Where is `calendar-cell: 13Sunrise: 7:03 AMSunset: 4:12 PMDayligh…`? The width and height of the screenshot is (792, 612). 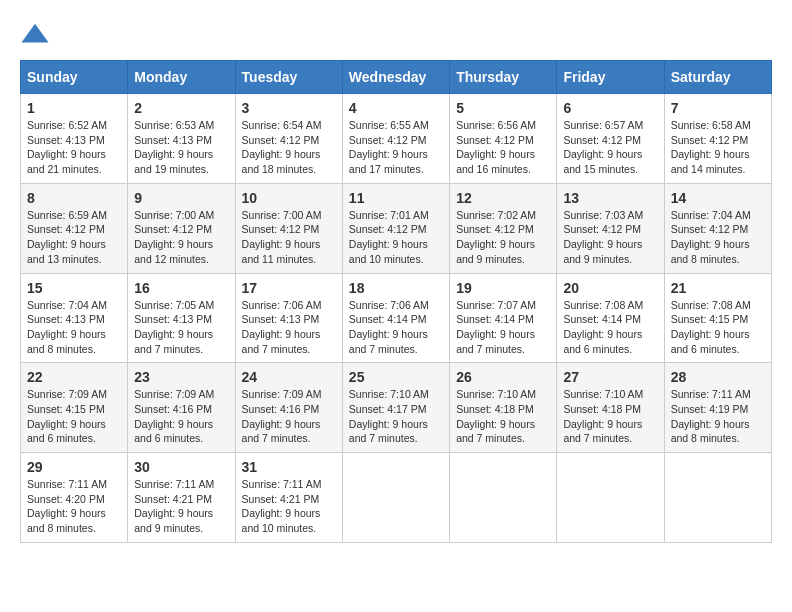
calendar-cell: 13Sunrise: 7:03 AMSunset: 4:12 PMDayligh… is located at coordinates (610, 228).